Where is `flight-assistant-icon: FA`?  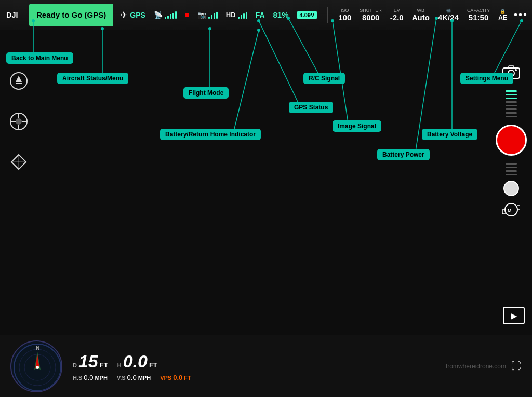 flight-assistant-icon: FA is located at coordinates (260, 15).